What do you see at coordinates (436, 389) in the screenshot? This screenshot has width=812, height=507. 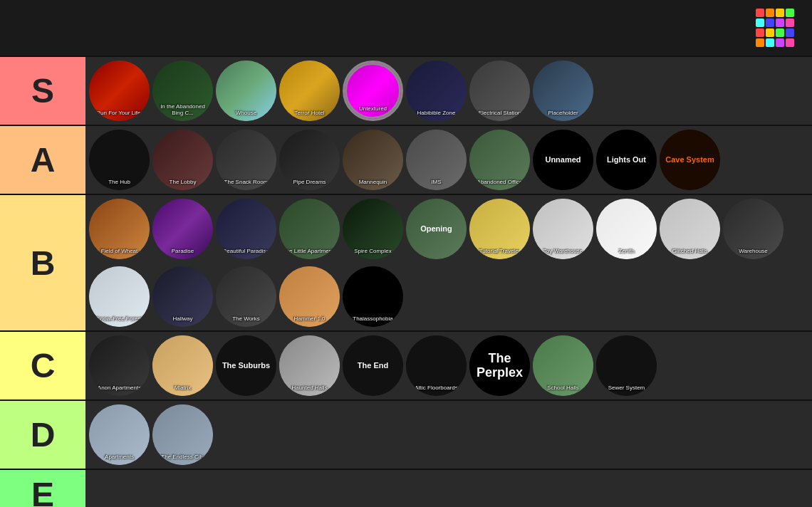 I see `item-label: Attic Floorboards` at bounding box center [436, 389].